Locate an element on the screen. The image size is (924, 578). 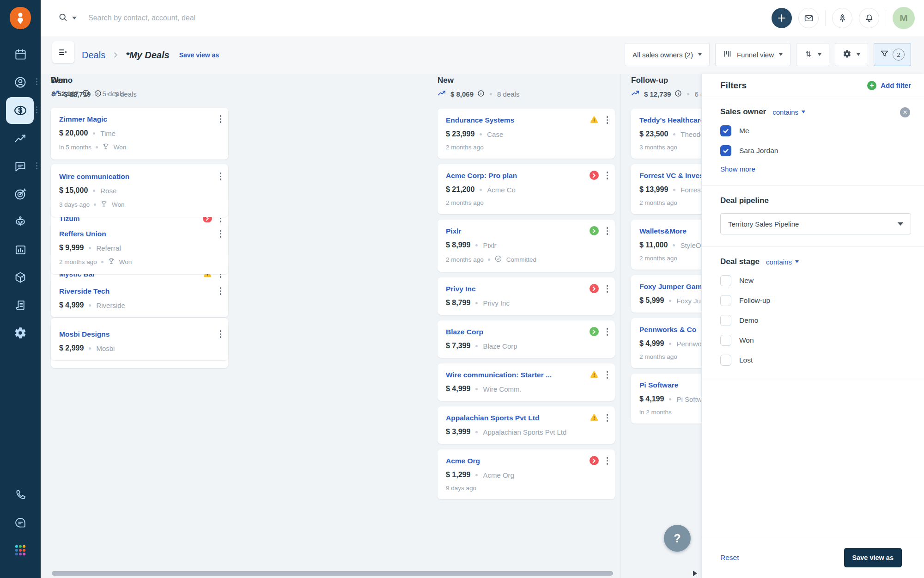
deal-card: Acme Org$ 1,299Acme Org9 days ago is located at coordinates (526, 474).